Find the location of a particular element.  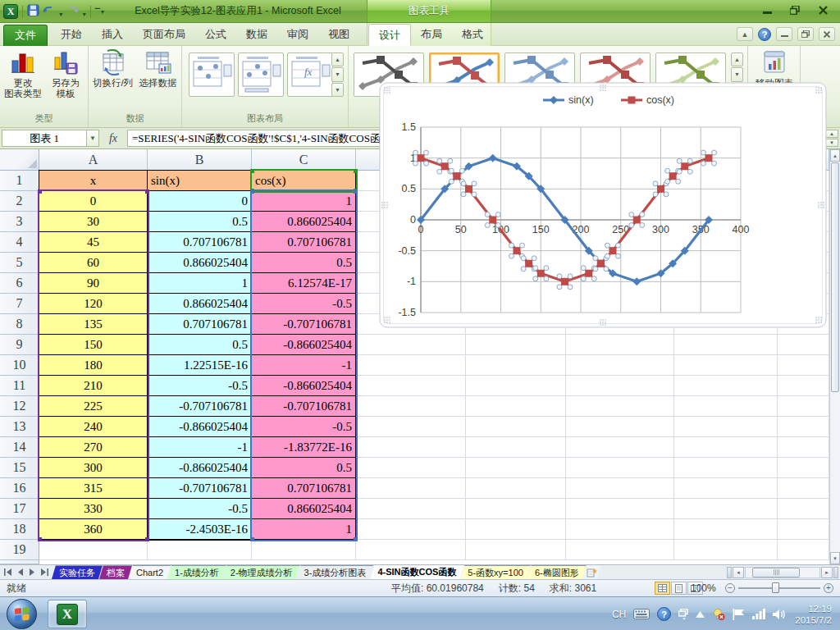

cell-G9 is located at coordinates (726, 345).